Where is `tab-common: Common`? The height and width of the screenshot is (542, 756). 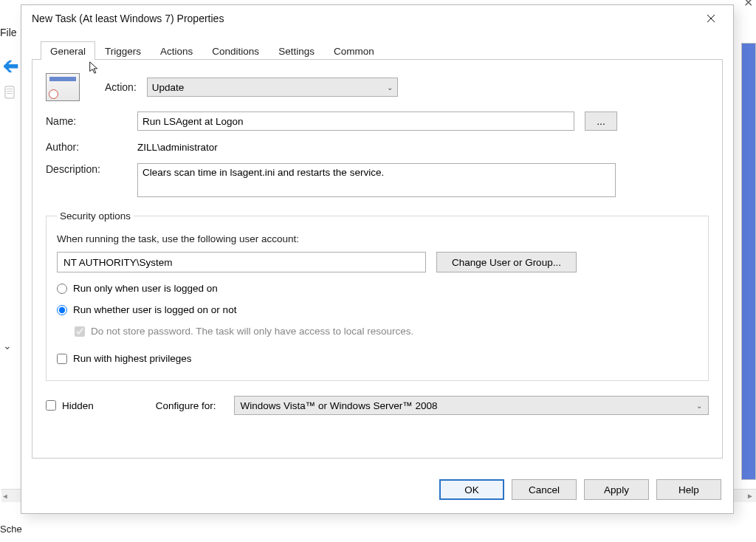 tab-common: Common is located at coordinates (354, 50).